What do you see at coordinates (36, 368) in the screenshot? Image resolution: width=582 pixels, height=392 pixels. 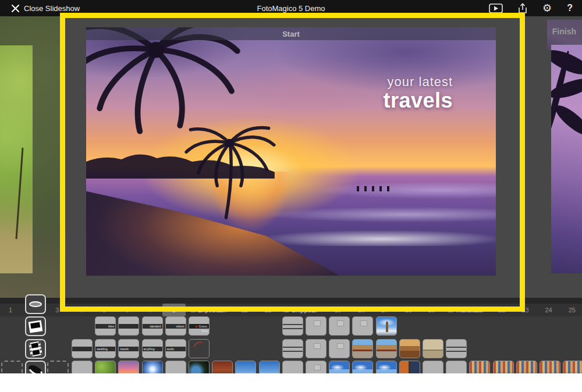 I see `swoosh-icon` at bounding box center [36, 368].